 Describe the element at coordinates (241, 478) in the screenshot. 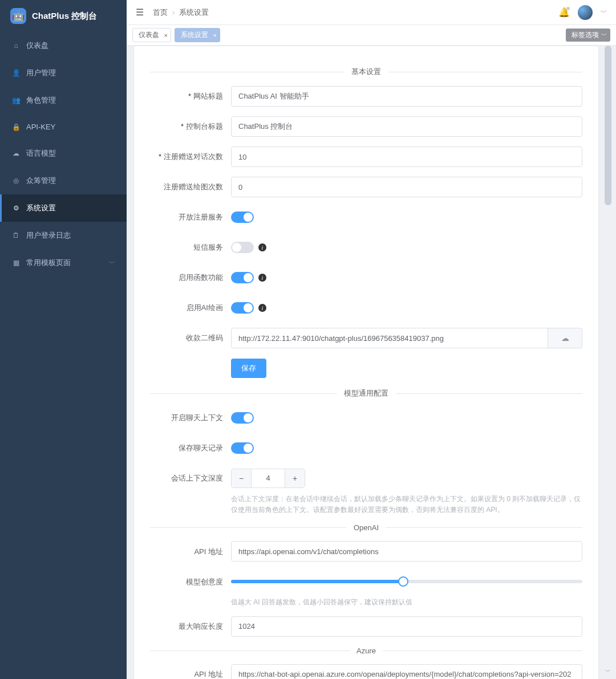

I see `stepper-minus: −` at that location.